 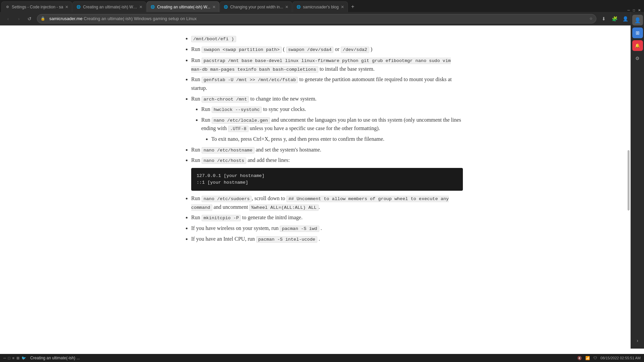 What do you see at coordinates (327, 218) in the screenshot?
I see `list-item-mkinitcpio: Run mkinitcpio -P to generate the initrd…` at bounding box center [327, 218].